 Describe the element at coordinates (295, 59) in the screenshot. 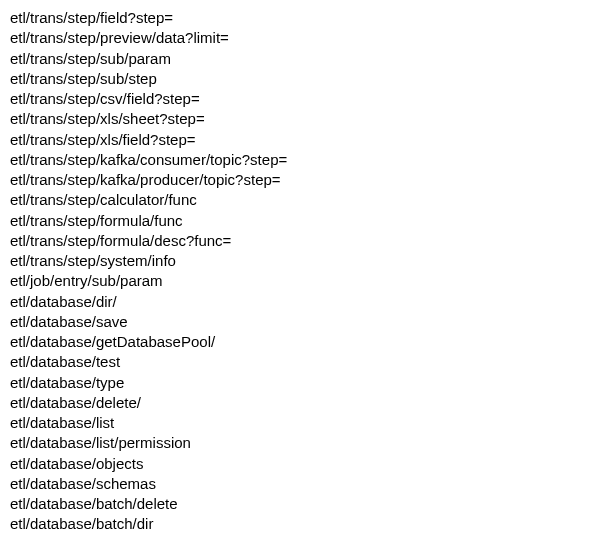

I see `endpoint-line: etl/trans/step/sub/param` at that location.